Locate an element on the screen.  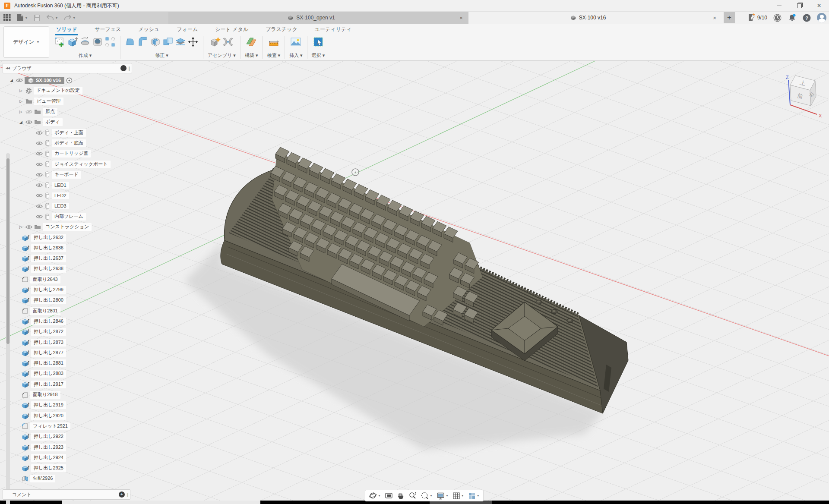
feature-row-extrude: 押し出し2873 is located at coordinates (67, 342).